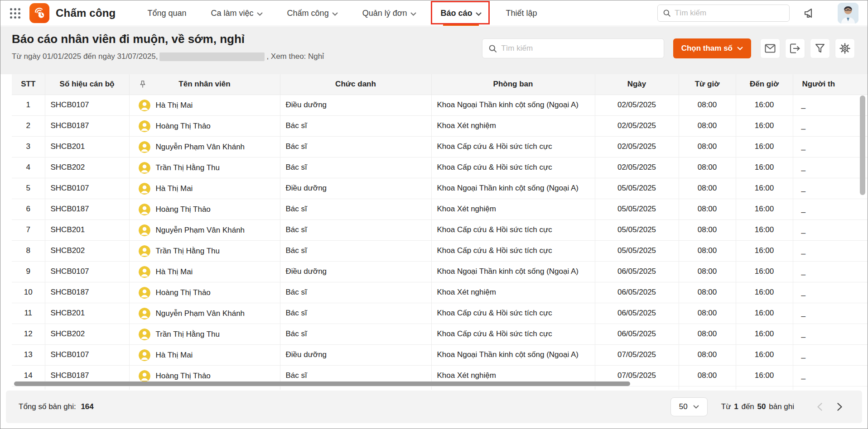 The width and height of the screenshot is (868, 429). I want to click on col-name: Tên nhân viên, so click(205, 84).